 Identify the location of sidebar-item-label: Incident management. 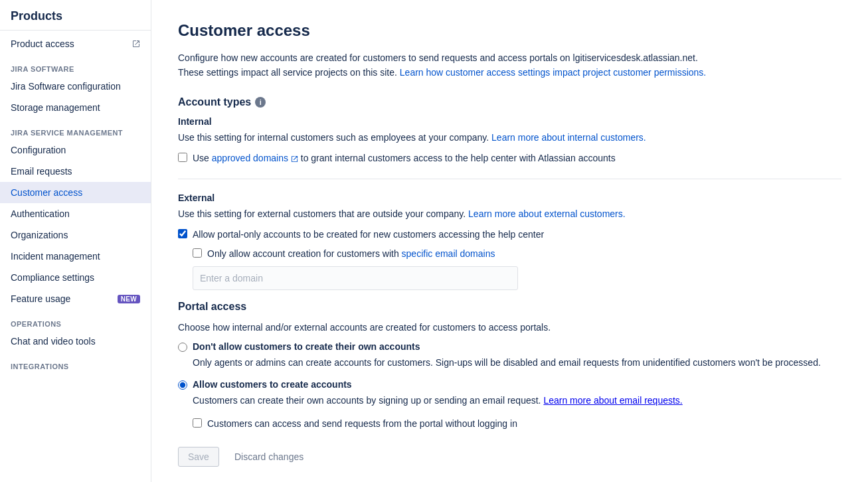
(76, 256).